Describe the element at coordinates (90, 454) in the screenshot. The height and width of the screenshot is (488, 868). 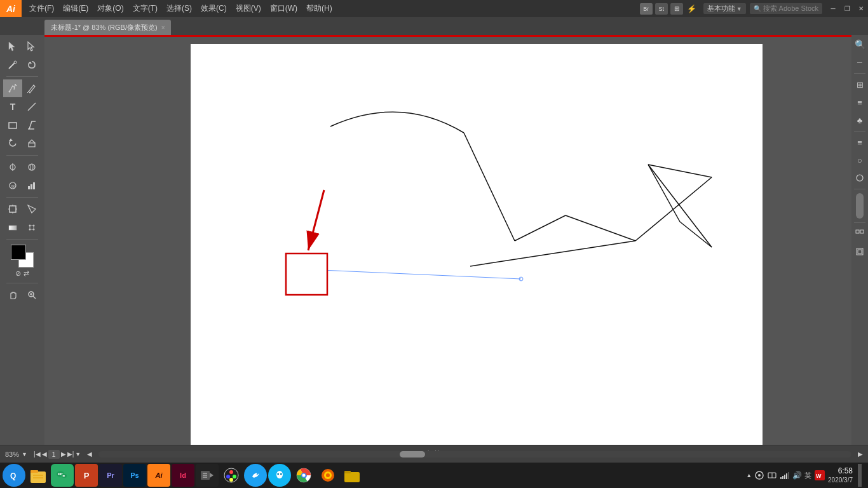
I see `scroll-left-button: ◀` at that location.